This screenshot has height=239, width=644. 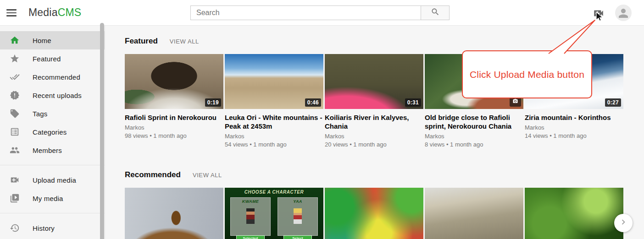 What do you see at coordinates (305, 13) in the screenshot?
I see `search-input` at bounding box center [305, 13].